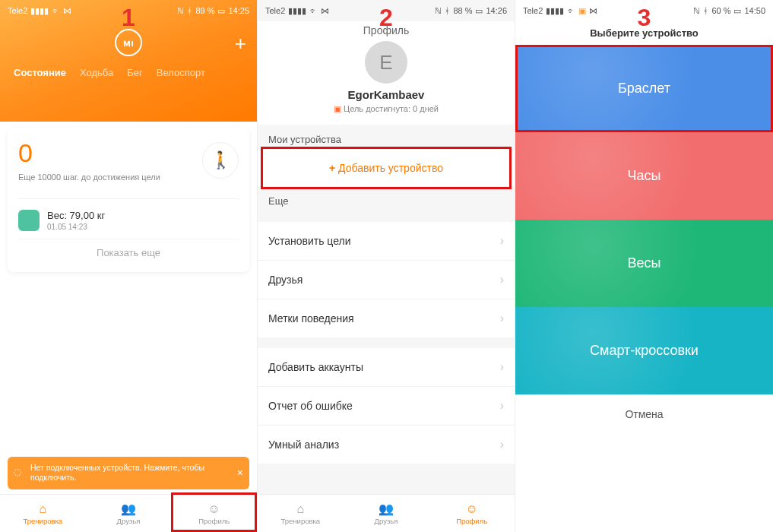 The width and height of the screenshot is (773, 532). Describe the element at coordinates (386, 368) in the screenshot. I see `item-accounts: Добавить аккаунты›` at that location.